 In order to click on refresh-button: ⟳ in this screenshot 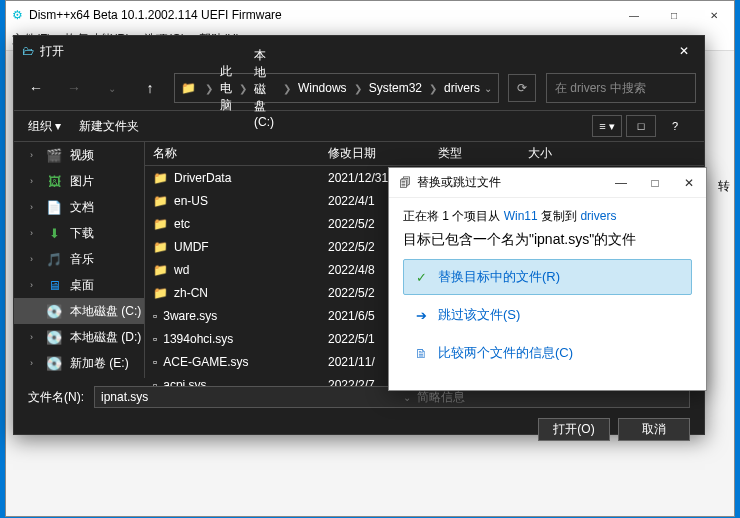, I will do `click(522, 88)`.